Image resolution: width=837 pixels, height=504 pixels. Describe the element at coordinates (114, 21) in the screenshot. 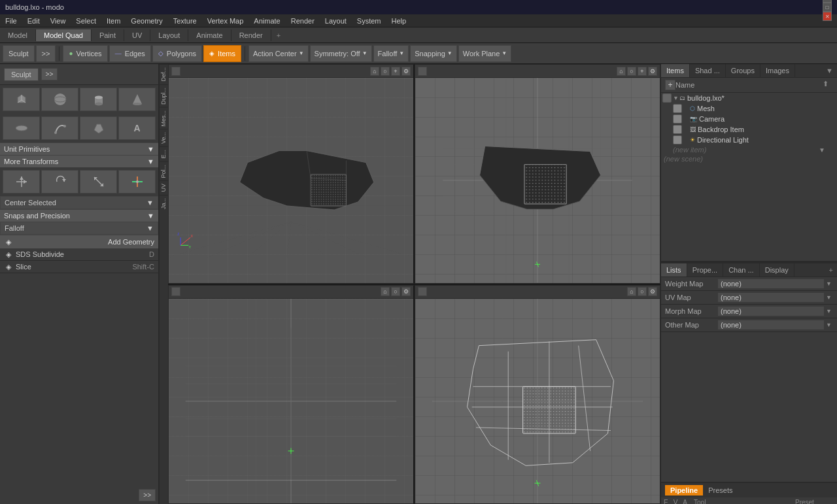

I see `menu-item-item: Item` at that location.